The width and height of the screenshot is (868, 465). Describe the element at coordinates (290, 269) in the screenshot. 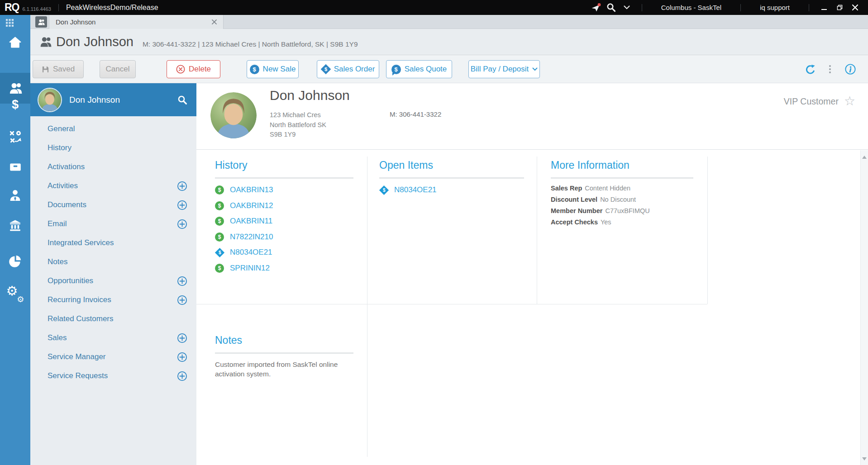

I see `history-item: $ SPRININ12` at that location.